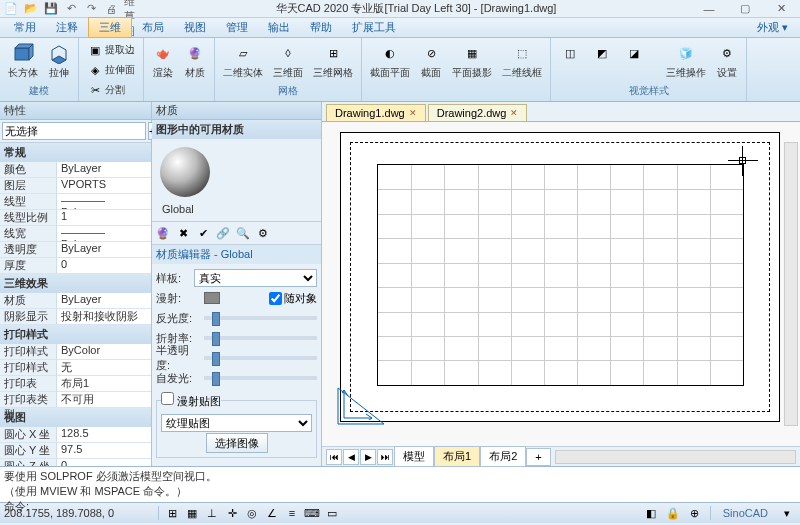  Describe the element at coordinates (695, 513) in the screenshot. I see `sb-tool3-icon: ⊕` at that location.